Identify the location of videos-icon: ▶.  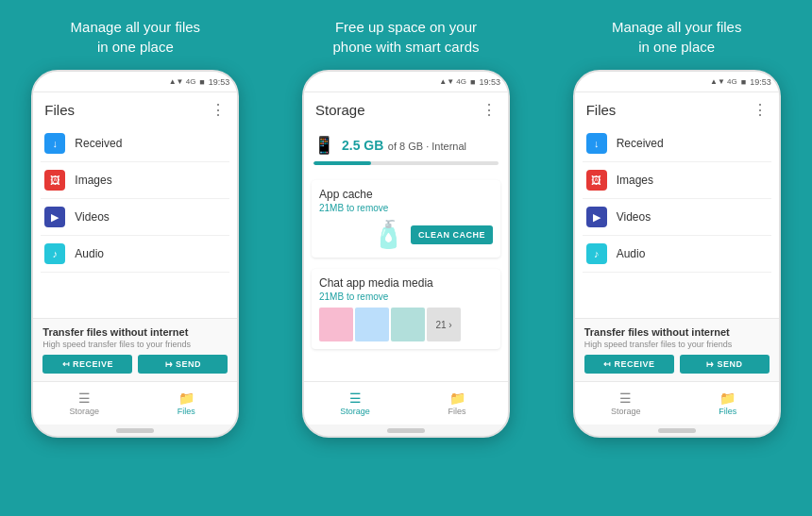
(55, 217).